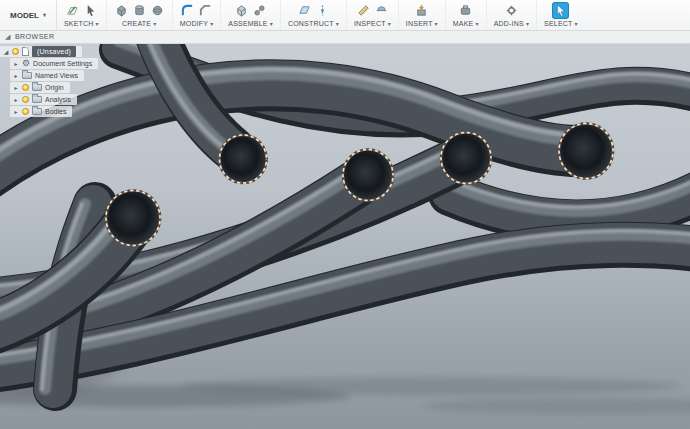 Image resolution: width=690 pixels, height=429 pixels. I want to click on measure-icon, so click(364, 10).